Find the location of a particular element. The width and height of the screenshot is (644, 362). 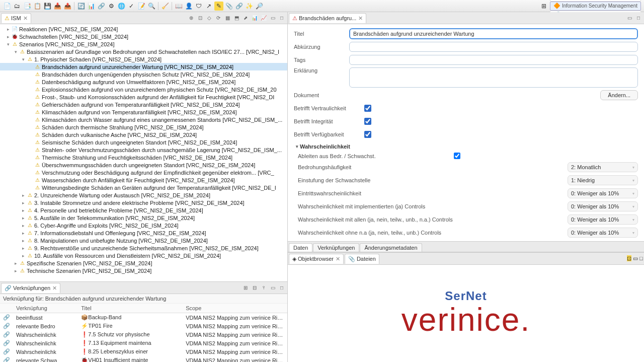

verk-row: 🔗beeinflusst📦Backup-BandVDMA NIS2 Mappin… is located at coordinates (144, 318).